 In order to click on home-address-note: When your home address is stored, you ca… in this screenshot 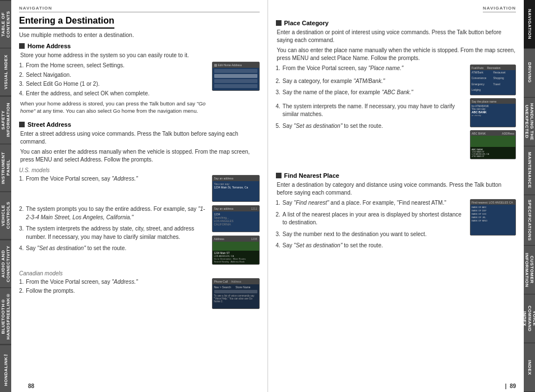, I will do `click(114, 108)`.